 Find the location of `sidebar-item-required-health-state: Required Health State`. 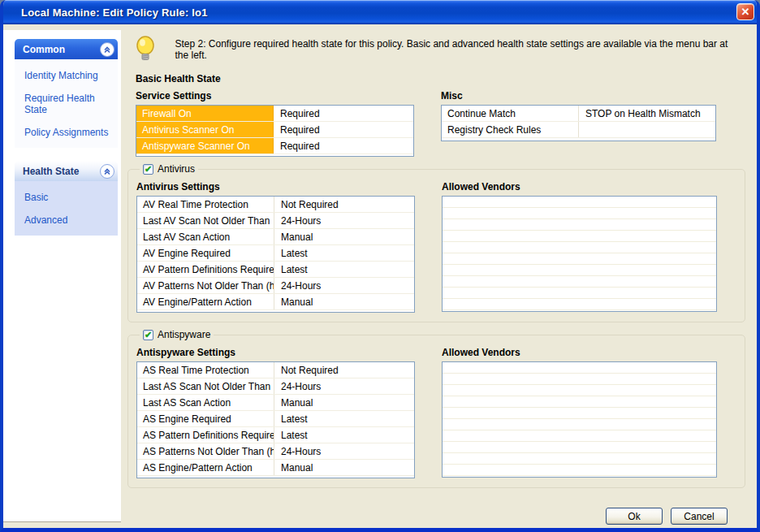

sidebar-item-required-health-state: Required Health State is located at coordinates (70, 104).